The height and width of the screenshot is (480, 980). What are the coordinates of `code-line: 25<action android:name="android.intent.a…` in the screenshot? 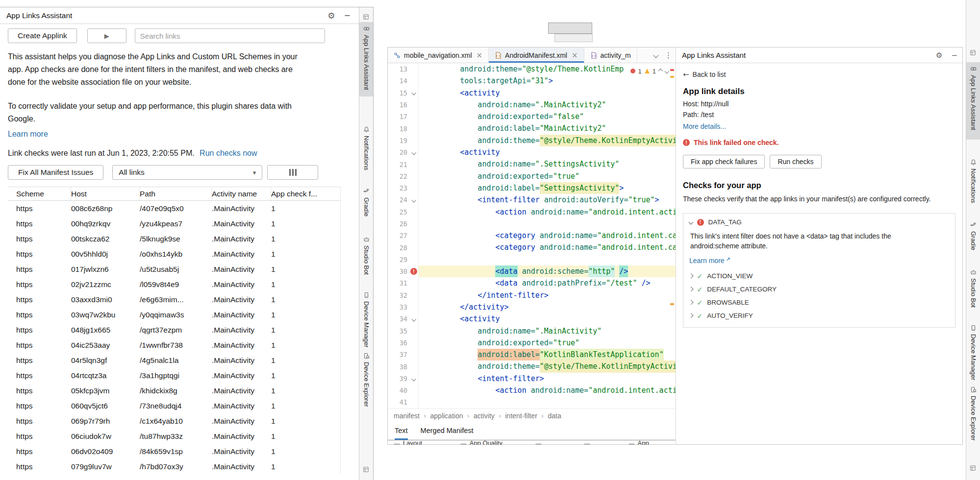 It's located at (531, 212).